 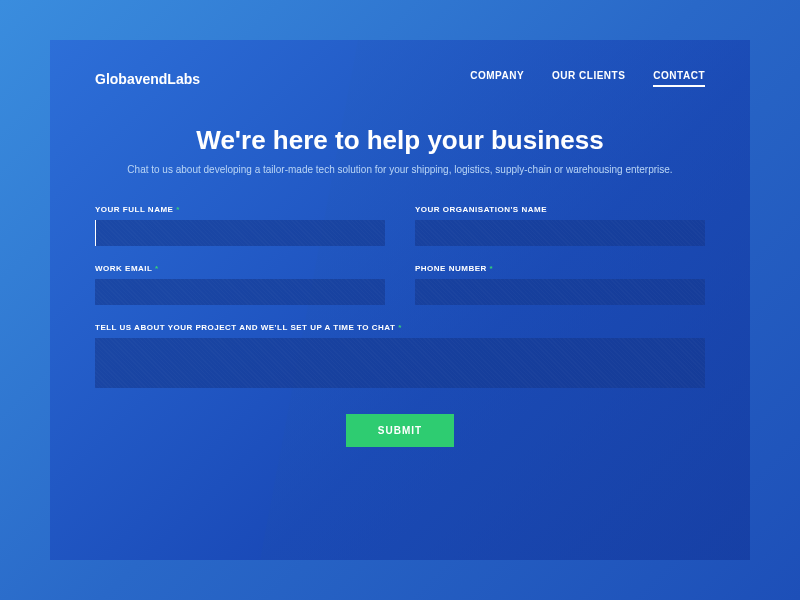 What do you see at coordinates (588, 78) in the screenshot?
I see `nav-our-clients: OUR CLIENTS` at bounding box center [588, 78].